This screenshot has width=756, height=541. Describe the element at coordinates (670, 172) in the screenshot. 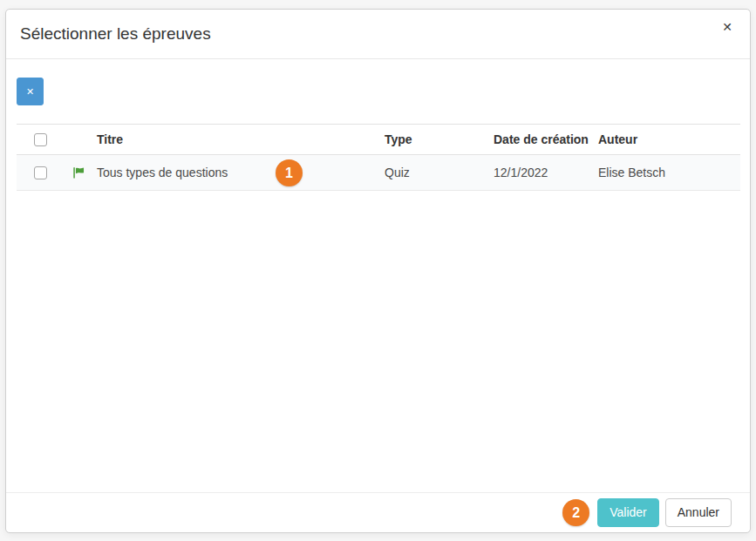

I see `cell-author: Elise Betsch` at that location.